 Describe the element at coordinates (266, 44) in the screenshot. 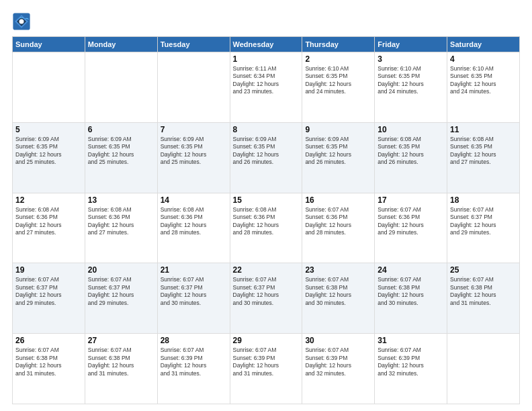

I see `weekday-header-wednesday: Wednesday` at that location.